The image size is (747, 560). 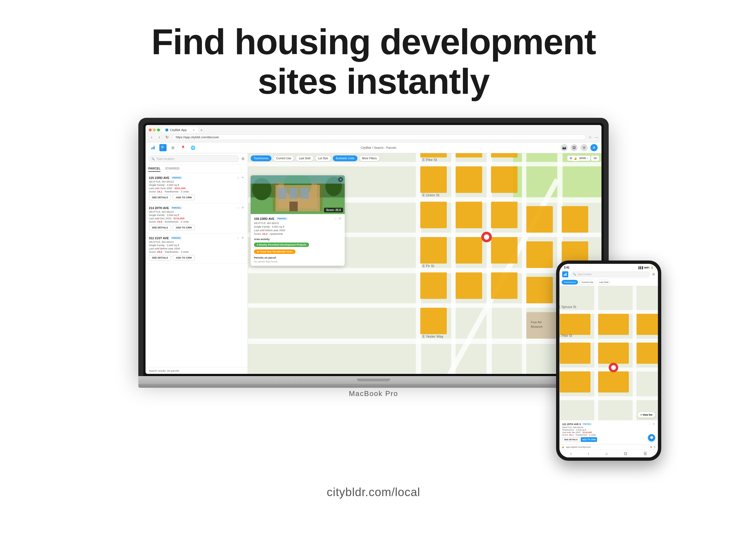 What do you see at coordinates (284, 158) in the screenshot?
I see `filter-current-use: Current Use` at bounding box center [284, 158].